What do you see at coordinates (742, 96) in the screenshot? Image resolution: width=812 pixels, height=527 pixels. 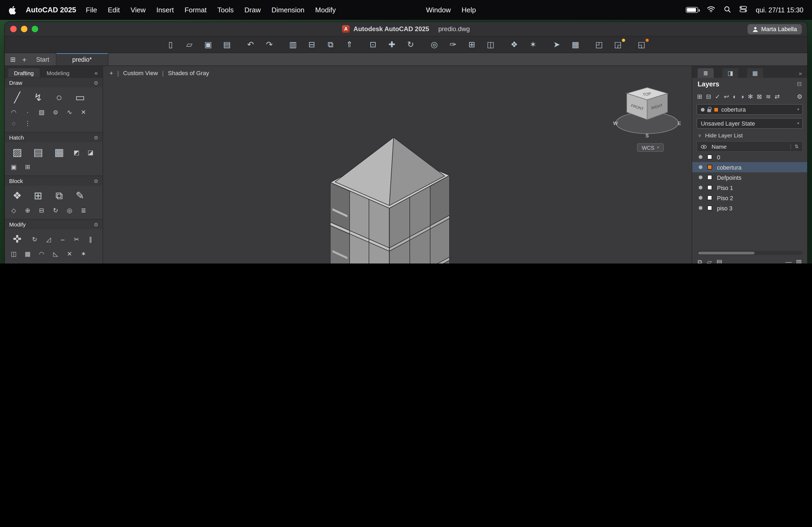 I see `layer-unisolate-icon: ◑` at bounding box center [742, 96].